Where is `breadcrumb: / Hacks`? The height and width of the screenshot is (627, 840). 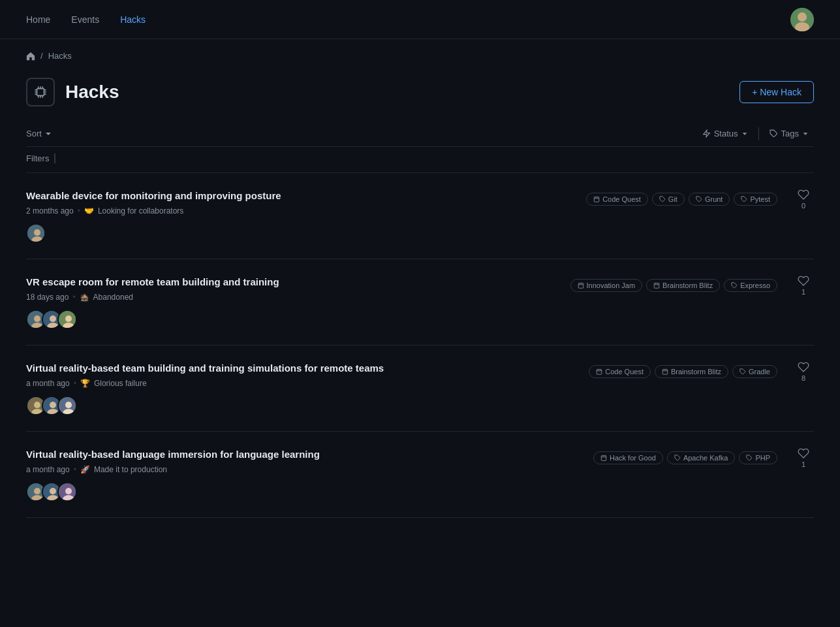 breadcrumb: / Hacks is located at coordinates (420, 54).